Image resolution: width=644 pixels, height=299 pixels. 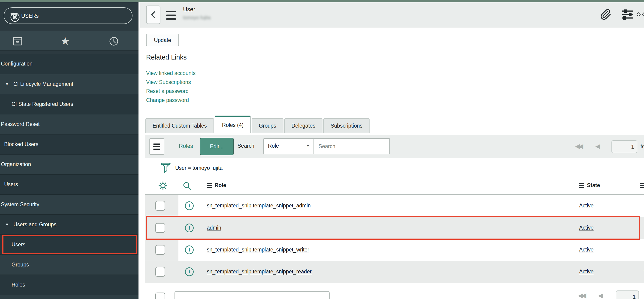 What do you see at coordinates (171, 100) in the screenshot?
I see `link-change-password: Change password` at bounding box center [171, 100].